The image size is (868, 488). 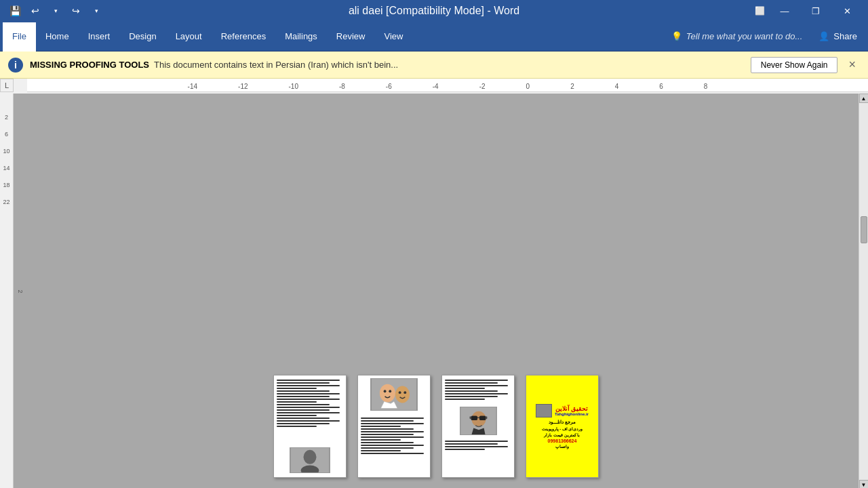 What do you see at coordinates (478, 446) in the screenshot?
I see `page3-text-area-bottom` at bounding box center [478, 446].